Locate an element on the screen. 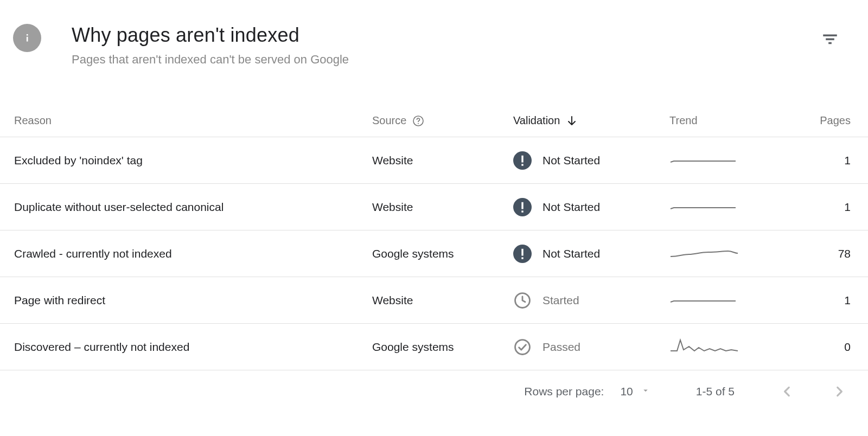 Image resolution: width=868 pixels, height=436 pixels. check-icon is located at coordinates (522, 347).